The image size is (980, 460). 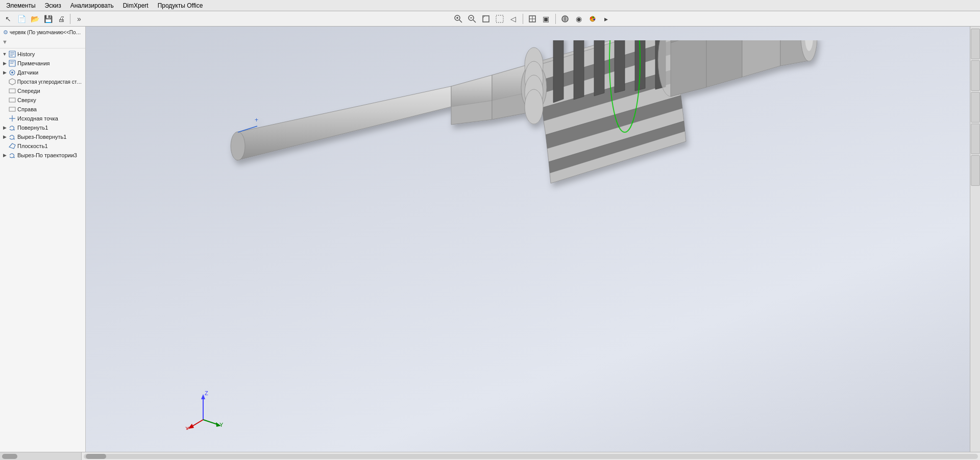 What do you see at coordinates (43, 118) in the screenshot?
I see `tree-origin: Исходная точка` at bounding box center [43, 118].